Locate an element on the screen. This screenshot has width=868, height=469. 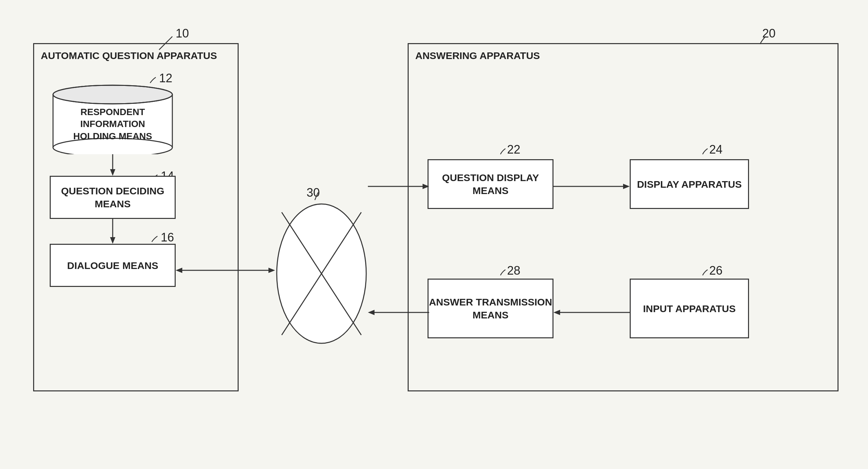
question-deciding-box: QUESTION DECIDING MEANS is located at coordinates (113, 197).